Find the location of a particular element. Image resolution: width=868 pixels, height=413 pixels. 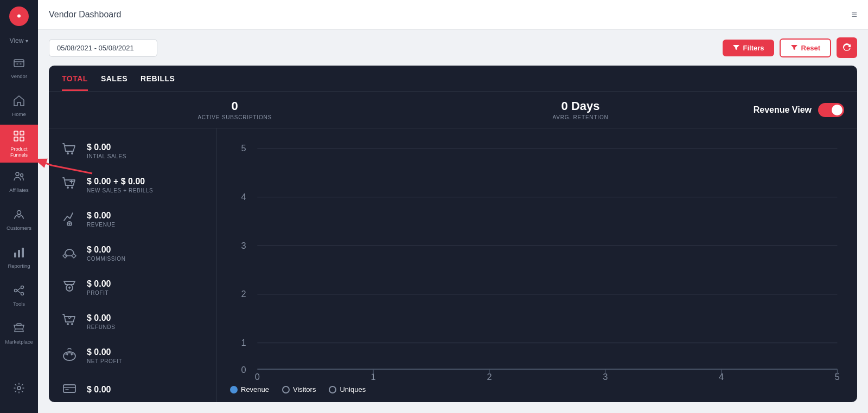

tab-sales: SALES is located at coordinates (114, 82).